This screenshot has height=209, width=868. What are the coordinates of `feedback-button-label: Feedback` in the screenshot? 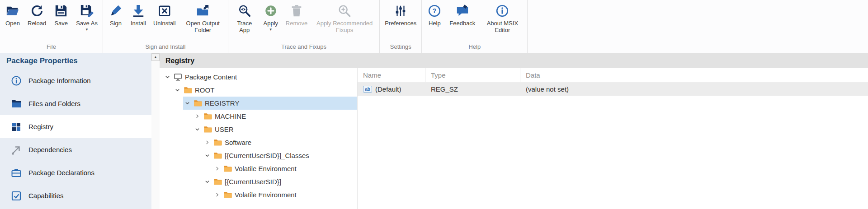 It's located at (462, 23).